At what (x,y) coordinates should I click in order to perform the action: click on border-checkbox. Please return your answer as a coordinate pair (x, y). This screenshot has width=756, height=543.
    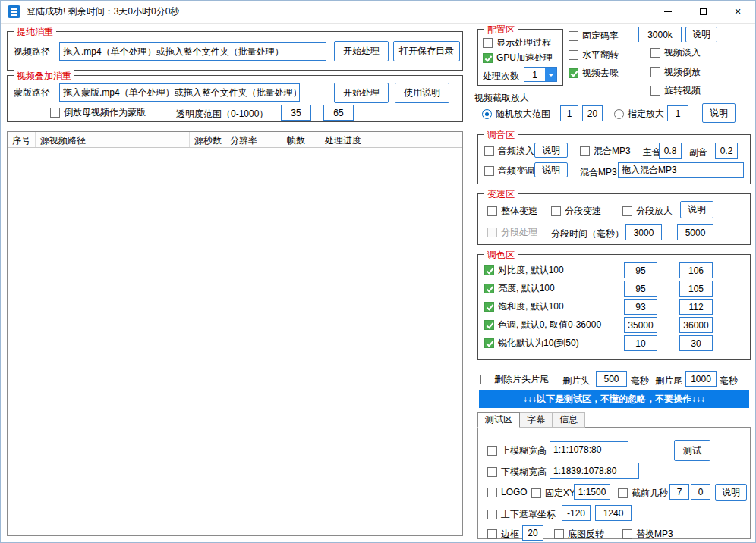
    Looking at the image, I should click on (492, 534).